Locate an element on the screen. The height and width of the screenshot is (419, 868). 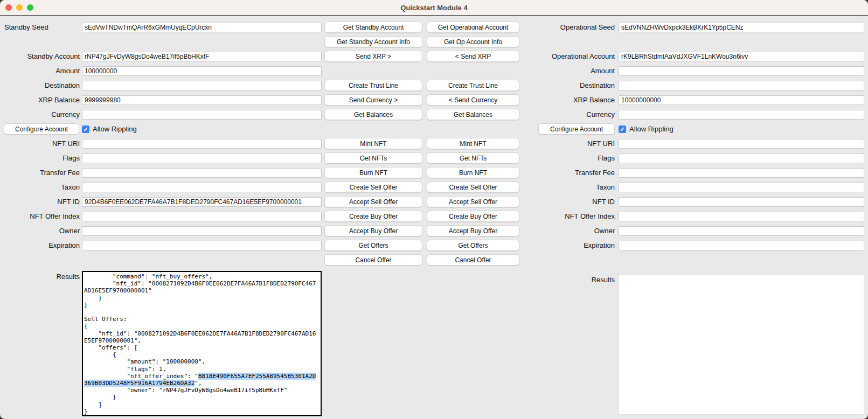
configure-account-operational-button: Configure Account is located at coordinates (577, 129).